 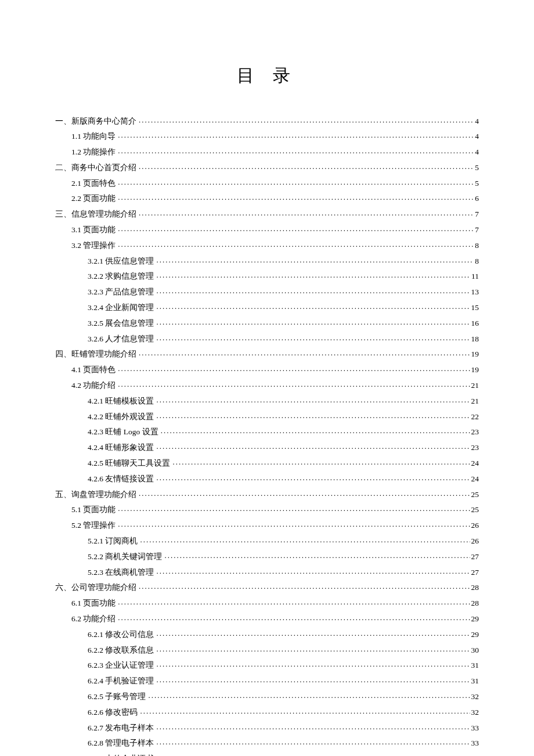 What do you see at coordinates (267, 696) in the screenshot?
I see `toc-entry: 6.2.5 子账号管理32` at bounding box center [267, 696].